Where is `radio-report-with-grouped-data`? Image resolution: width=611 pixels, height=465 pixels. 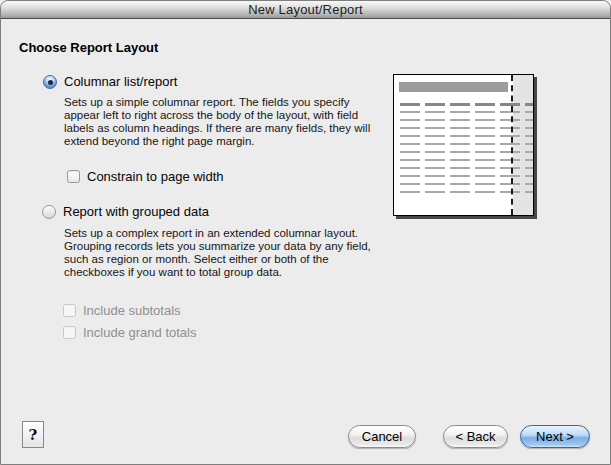
radio-report-with-grouped-data is located at coordinates (49, 212).